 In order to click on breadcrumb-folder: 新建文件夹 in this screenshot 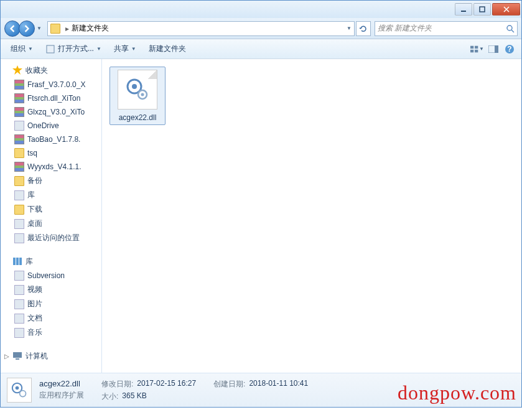, I will do `click(90, 29)`.